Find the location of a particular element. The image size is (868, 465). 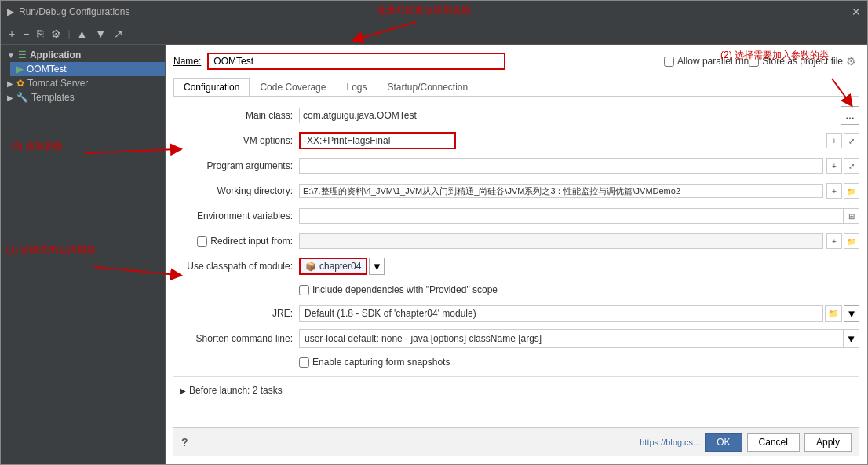

allow-parallel-checkbox is located at coordinates (669, 61).